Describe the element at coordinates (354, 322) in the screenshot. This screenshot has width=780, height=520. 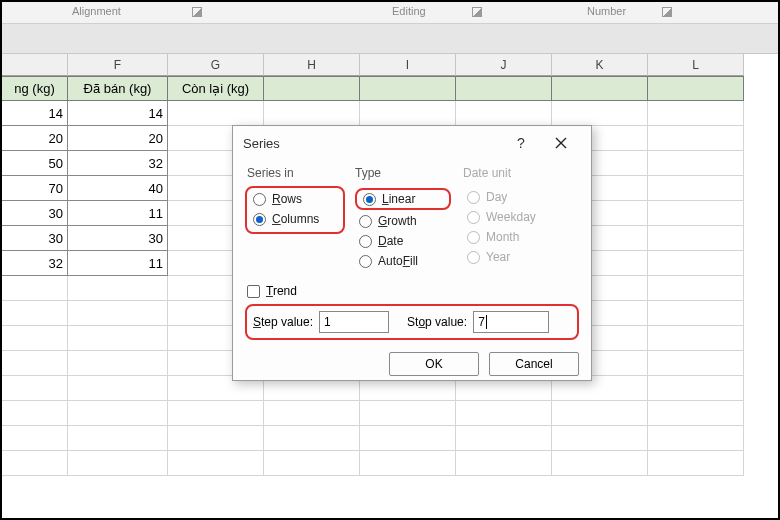
I see `step-value-input: 1` at that location.